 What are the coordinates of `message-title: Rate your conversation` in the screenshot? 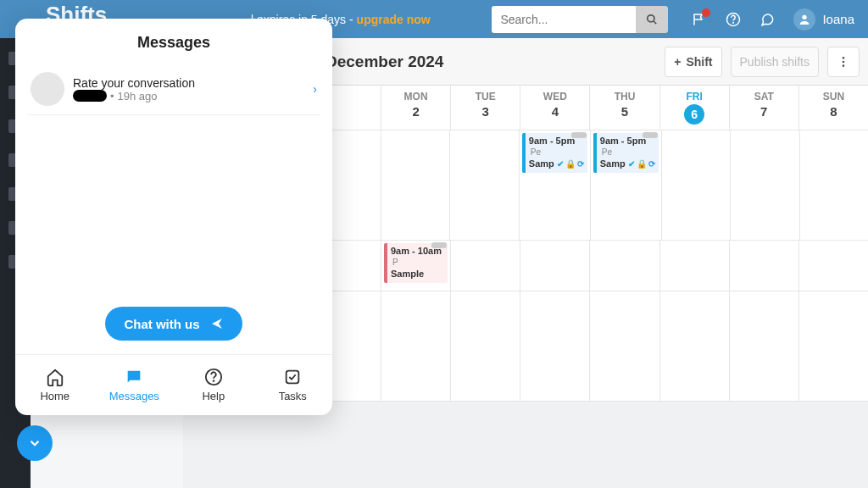 It's located at (188, 83).